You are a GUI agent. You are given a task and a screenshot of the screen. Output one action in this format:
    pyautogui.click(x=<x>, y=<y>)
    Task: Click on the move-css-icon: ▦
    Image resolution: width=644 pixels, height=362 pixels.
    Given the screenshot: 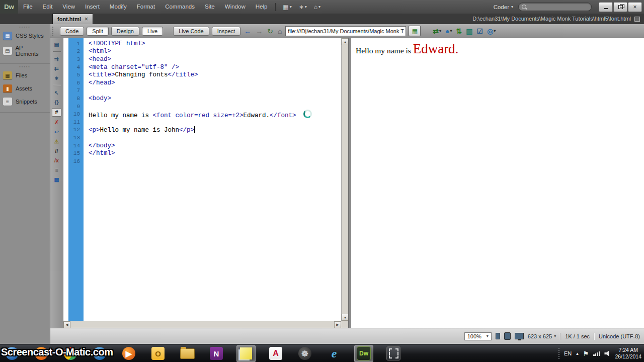 What is the action you would take?
    pyautogui.click(x=56, y=180)
    